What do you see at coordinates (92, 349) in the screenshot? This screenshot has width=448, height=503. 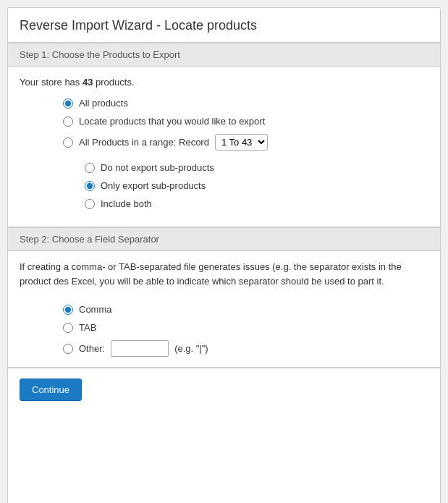 I see `label-other: Other:` at bounding box center [92, 349].